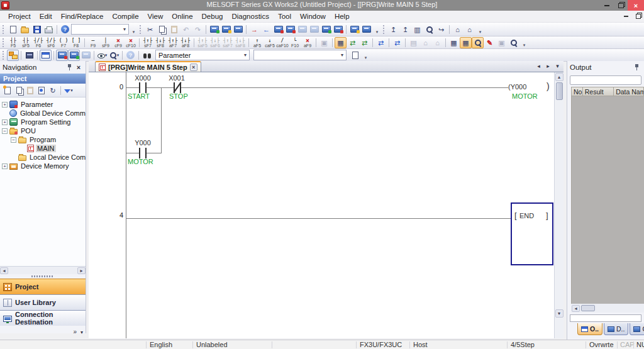 The height and width of the screenshot is (349, 644). What do you see at coordinates (250, 16) in the screenshot?
I see `menu-diagnostics: Diagnostics` at bounding box center [250, 16].